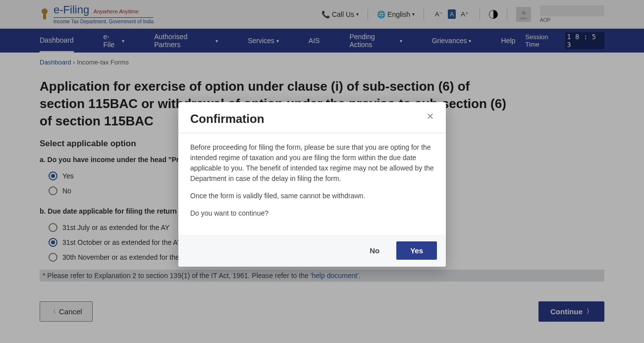 The height and width of the screenshot is (343, 644). What do you see at coordinates (312, 213) in the screenshot?
I see `modal-paragraph-3: Do you want to continue?` at bounding box center [312, 213].